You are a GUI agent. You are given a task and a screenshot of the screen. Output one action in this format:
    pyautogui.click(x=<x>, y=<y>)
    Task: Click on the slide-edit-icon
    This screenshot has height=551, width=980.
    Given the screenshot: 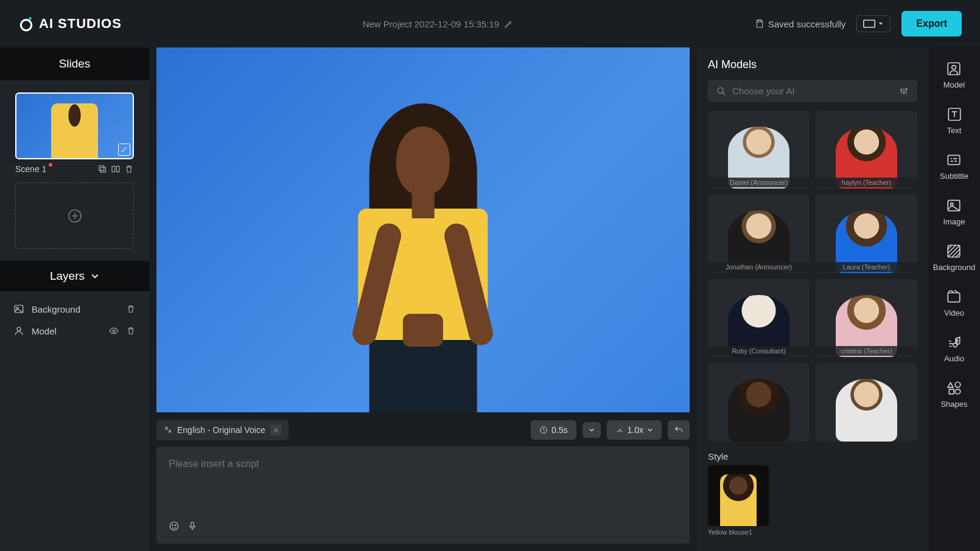 What is the action you would take?
    pyautogui.click(x=124, y=150)
    